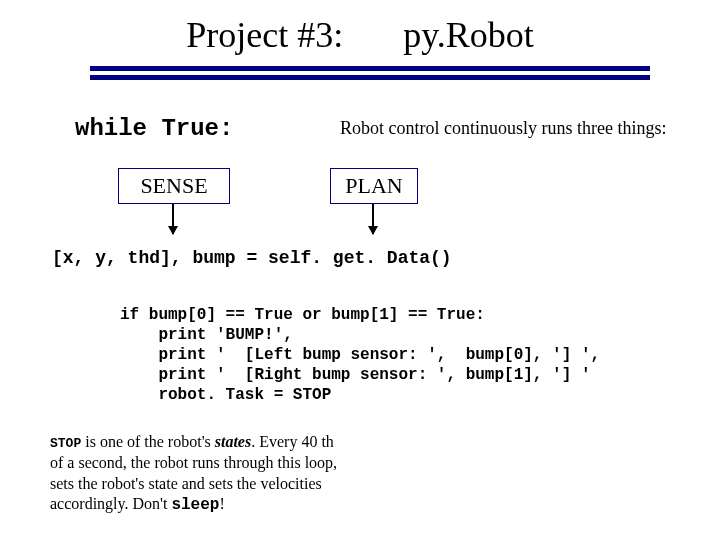 Image resolution: width=720 pixels, height=540 pixels. What do you see at coordinates (173, 219) in the screenshot?
I see `arrow-sense` at bounding box center [173, 219].